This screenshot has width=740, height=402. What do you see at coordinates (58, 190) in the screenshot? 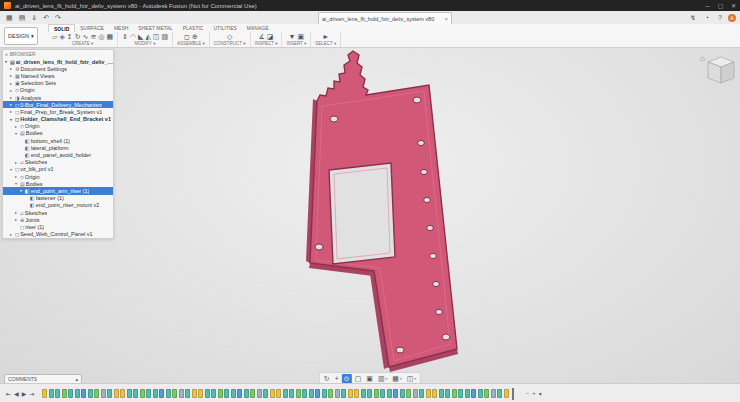
I see `browser-row: ▾◧end_point_arm_riser (1)` at bounding box center [58, 190].